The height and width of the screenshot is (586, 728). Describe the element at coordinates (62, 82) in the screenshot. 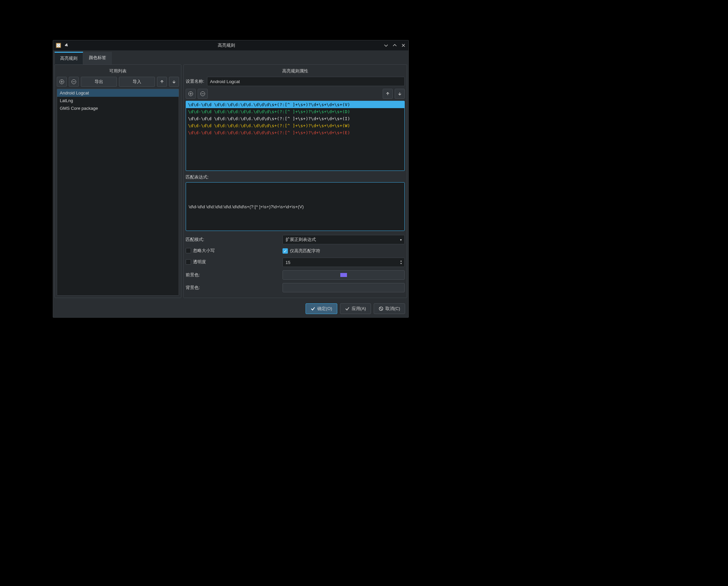

I see `add-rule-button` at that location.